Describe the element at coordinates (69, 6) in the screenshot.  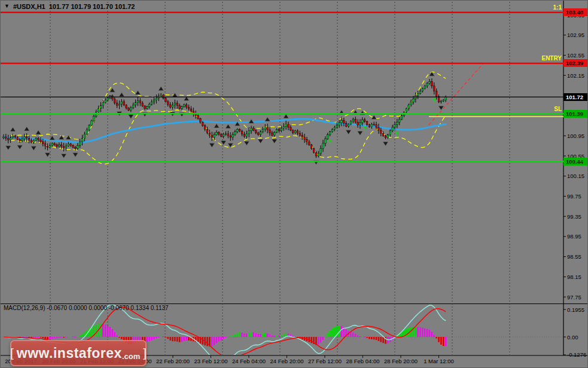
I see `chart-title: ▼ #USDX,H1 101.77 101.79 101.70 101.72` at that location.